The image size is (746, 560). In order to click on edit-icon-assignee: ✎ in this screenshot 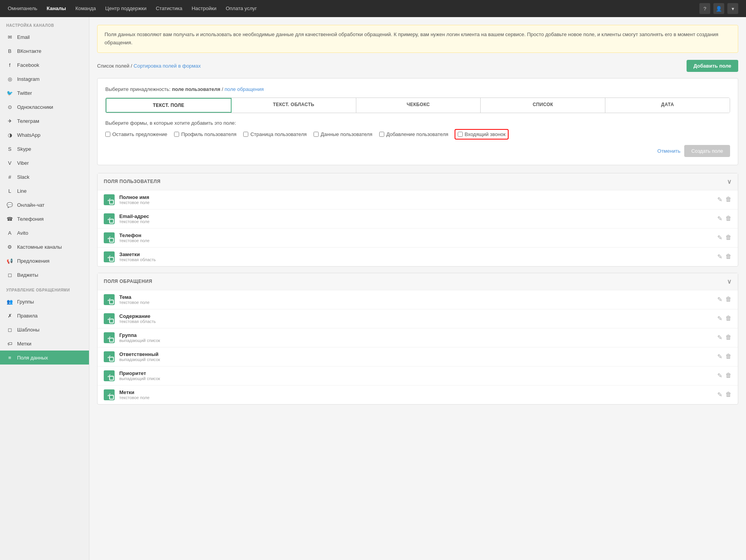, I will do `click(720, 357)`.